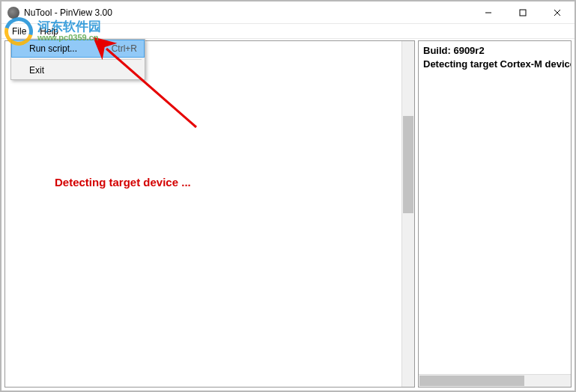 This screenshot has width=576, height=392. Describe the element at coordinates (523, 12) in the screenshot. I see `maximize-button` at that location.